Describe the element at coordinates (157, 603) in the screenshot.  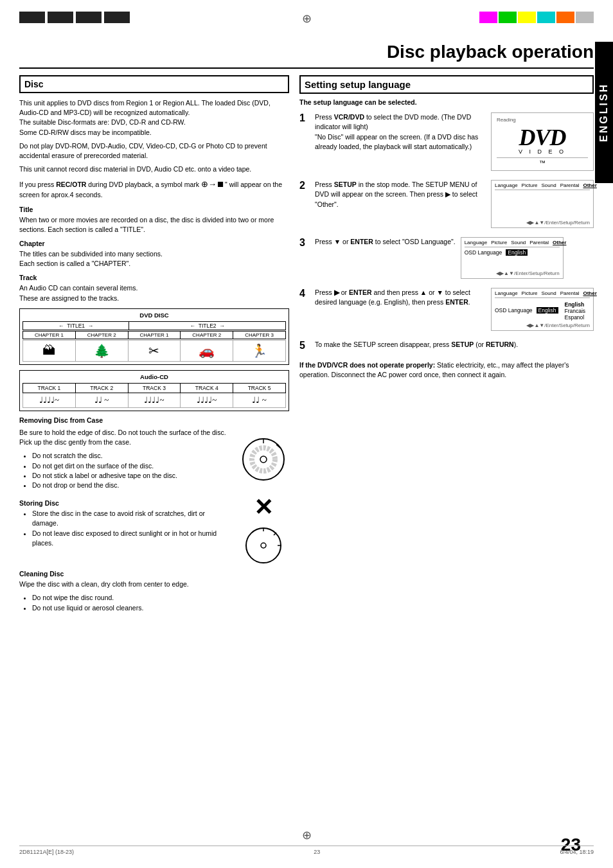
I see `cleaning-bullets: Do not wipe the disc round. Do not use l…` at that location.